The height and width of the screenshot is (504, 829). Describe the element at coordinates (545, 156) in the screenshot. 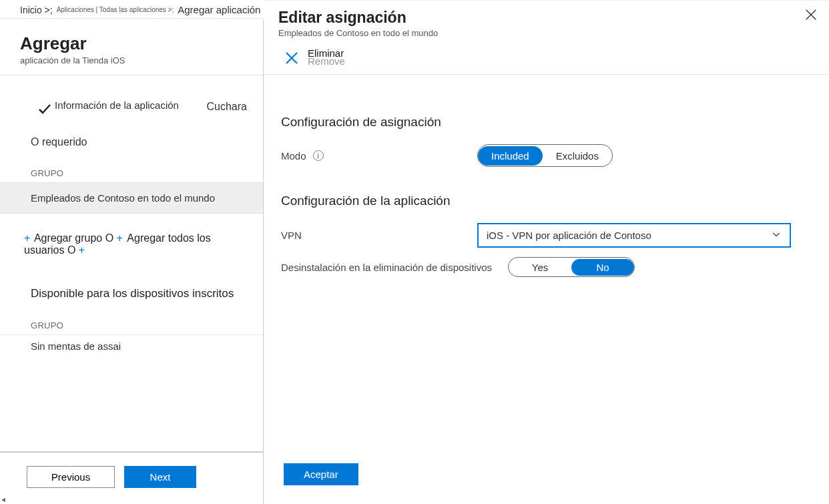

I see `mode-toggle: Included Excluidos` at that location.